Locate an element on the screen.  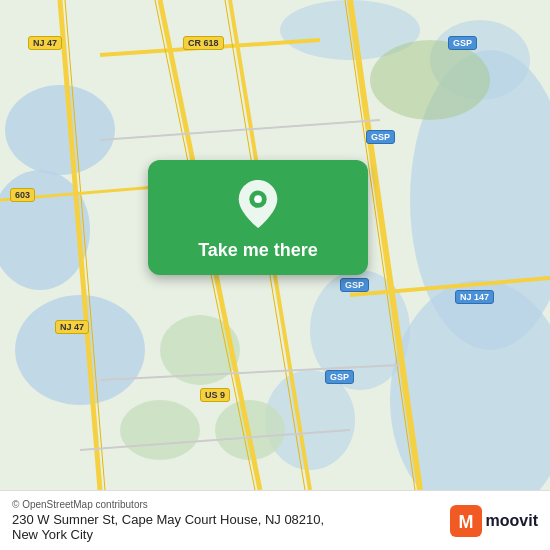
label-nj147: NJ 147 is located at coordinates (474, 297).